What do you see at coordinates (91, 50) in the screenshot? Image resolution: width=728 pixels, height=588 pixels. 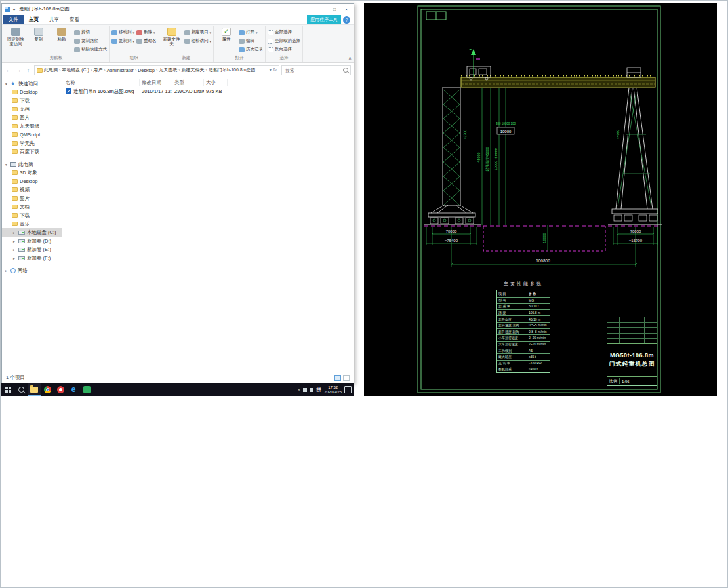 I see `paste-shortcut-button: 粘贴快捷方式` at bounding box center [91, 50].